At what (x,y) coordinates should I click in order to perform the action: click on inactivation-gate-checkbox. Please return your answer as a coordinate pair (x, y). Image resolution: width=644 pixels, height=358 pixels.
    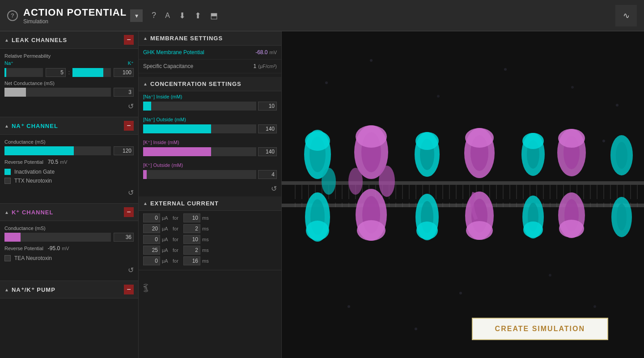
    Looking at the image, I should click on (8, 172).